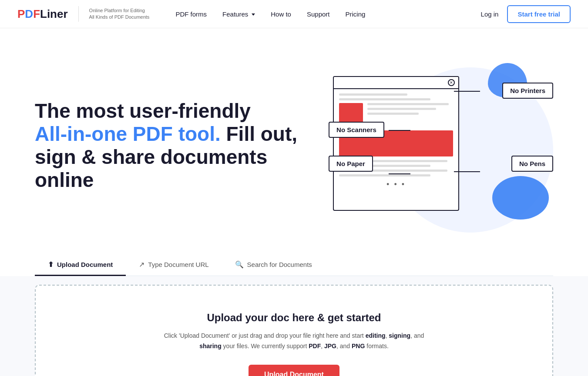 The image size is (588, 376). I want to click on upload-desc-editing: editing, so click(376, 336).